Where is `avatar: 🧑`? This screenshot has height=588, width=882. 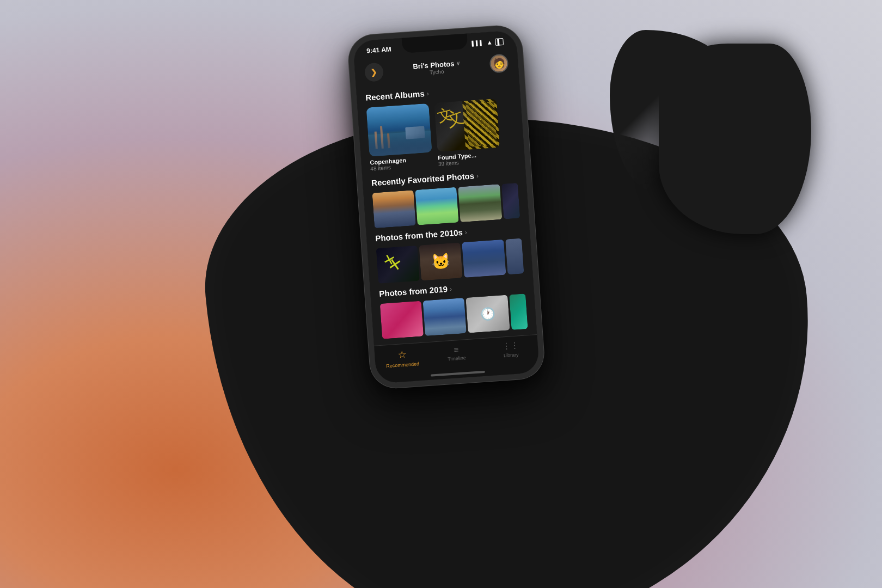
avatar: 🧑 is located at coordinates (499, 63).